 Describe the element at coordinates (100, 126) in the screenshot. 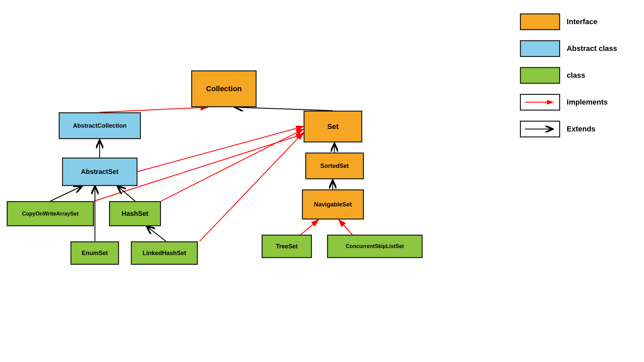

I see `node-abstractcollection: AbstractCollection` at that location.